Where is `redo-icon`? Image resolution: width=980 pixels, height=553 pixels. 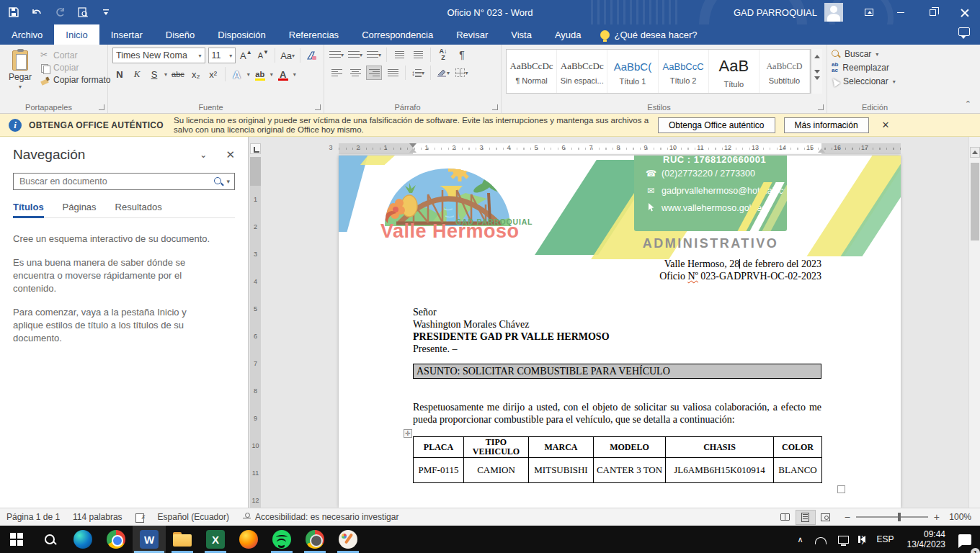
redo-icon is located at coordinates (60, 12).